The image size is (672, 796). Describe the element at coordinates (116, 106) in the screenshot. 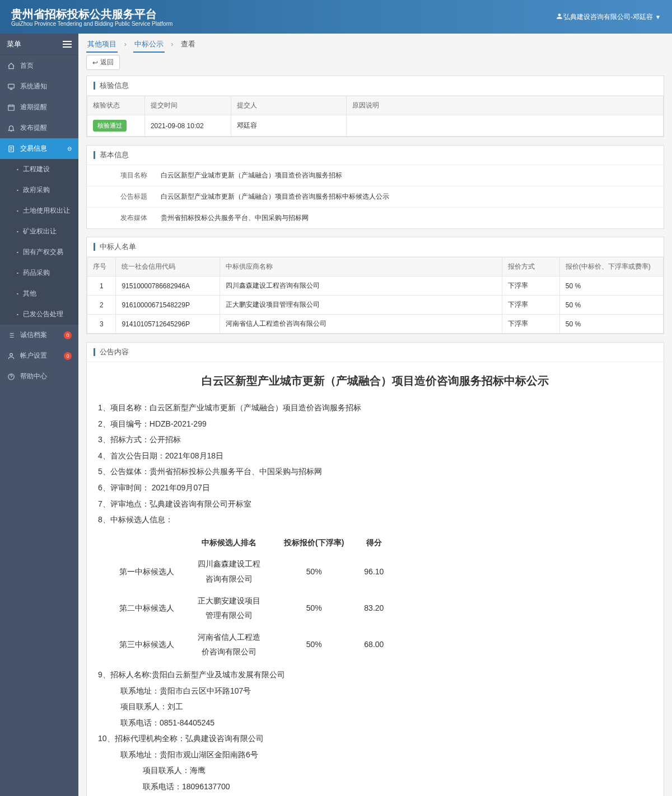

I see `th-status: 核验状态` at that location.